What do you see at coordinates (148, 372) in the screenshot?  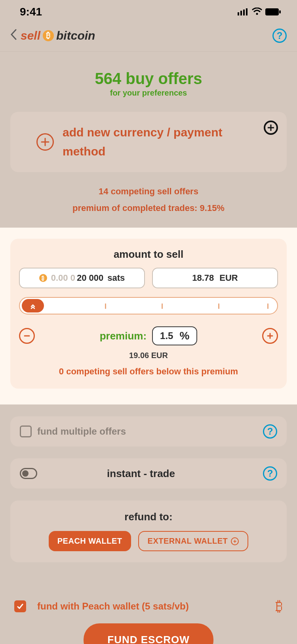 I see `premium-competing-text: 0 competing sell offers below this premi…` at bounding box center [148, 372].